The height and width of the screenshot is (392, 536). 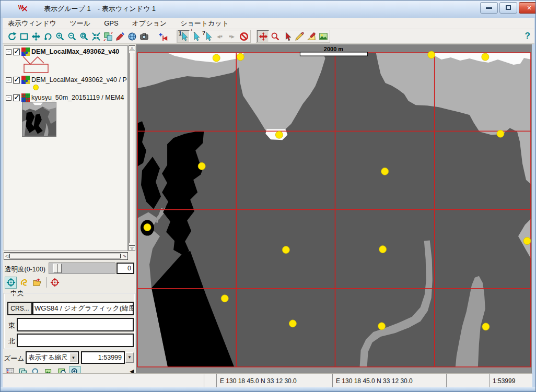 What do you see at coordinates (36, 37) in the screenshot?
I see `pan-button` at bounding box center [36, 37].